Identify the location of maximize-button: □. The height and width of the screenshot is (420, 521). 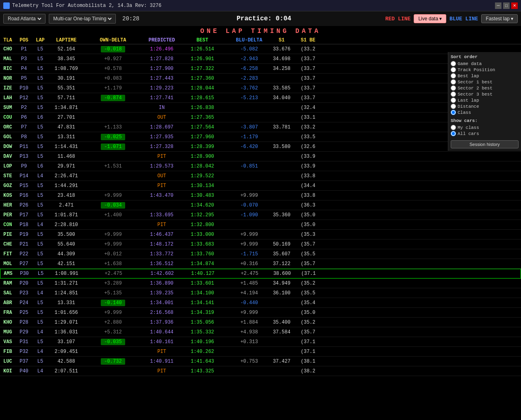
(506, 6).